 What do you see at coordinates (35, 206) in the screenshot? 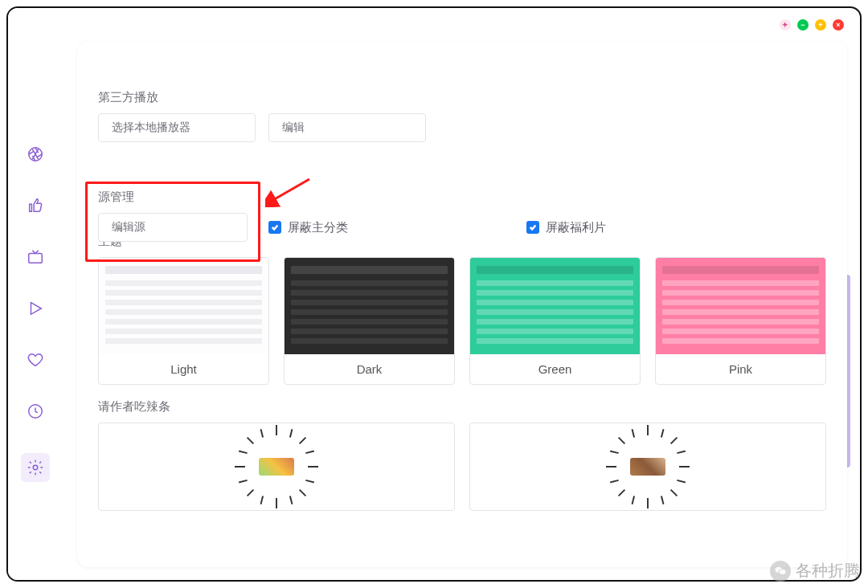
I see `thumbs-up-icon` at bounding box center [35, 206].